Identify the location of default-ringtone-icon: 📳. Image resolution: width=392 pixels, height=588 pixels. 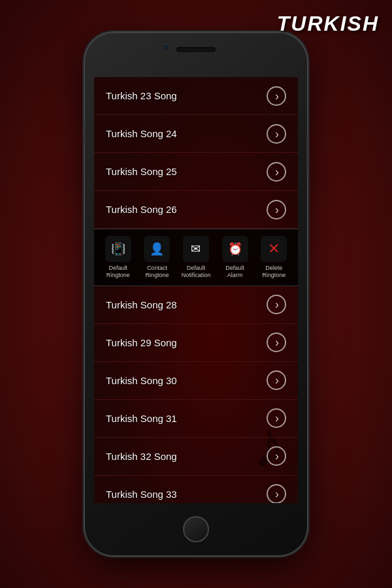
(118, 249).